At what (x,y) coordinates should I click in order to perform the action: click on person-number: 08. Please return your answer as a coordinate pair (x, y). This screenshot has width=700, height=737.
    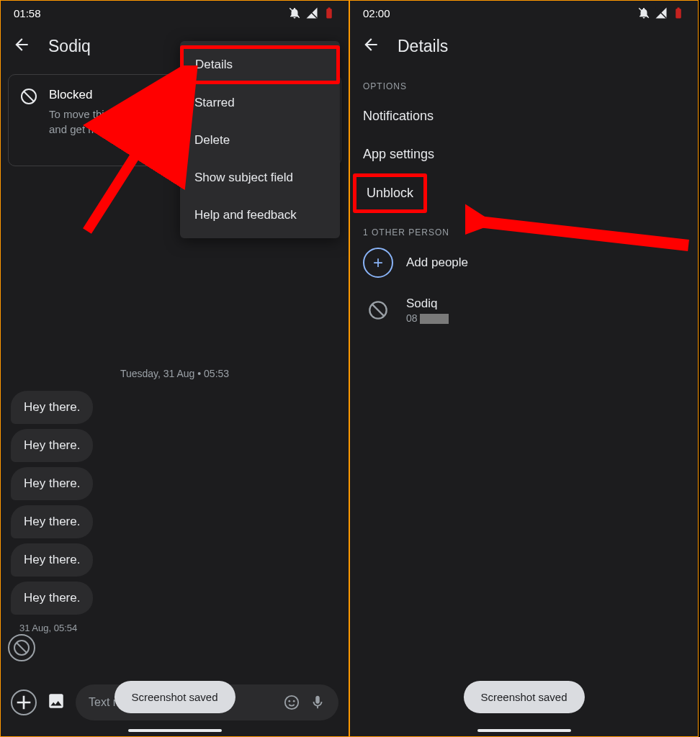
    Looking at the image, I should click on (428, 318).